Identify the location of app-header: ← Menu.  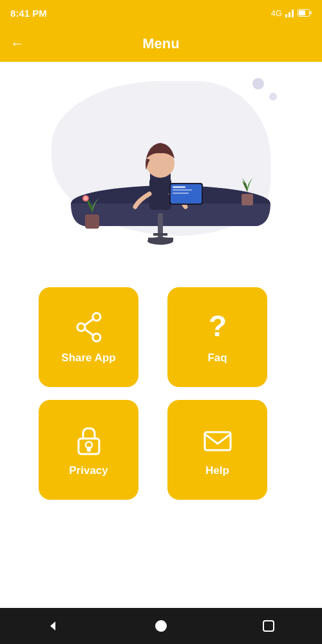
(161, 44).